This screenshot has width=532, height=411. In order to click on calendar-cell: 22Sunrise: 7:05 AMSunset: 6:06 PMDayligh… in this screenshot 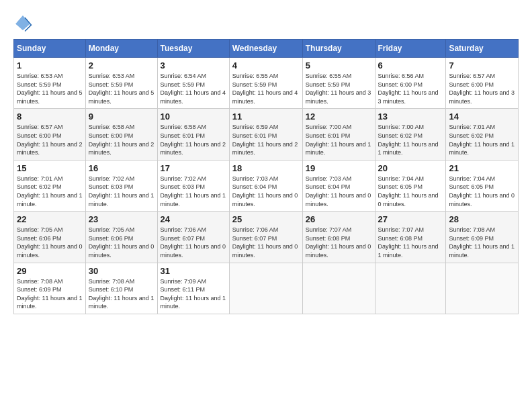, I will do `click(50, 237)`.